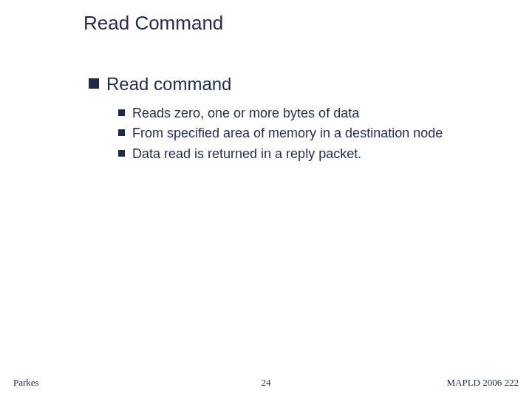 The image size is (532, 399). What do you see at coordinates (247, 154) in the screenshot?
I see `list-item-label: Data read is returned in a reply packet.` at bounding box center [247, 154].